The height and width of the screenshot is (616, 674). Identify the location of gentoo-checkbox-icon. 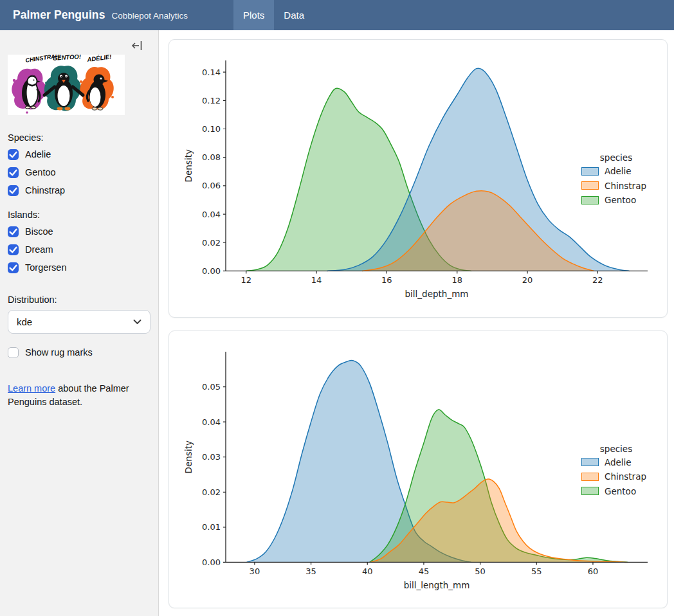
(13, 172).